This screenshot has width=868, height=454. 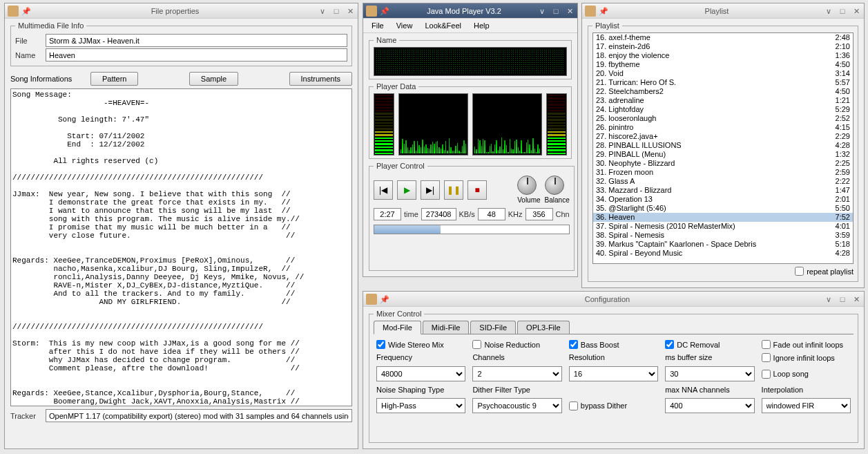 I want to click on name-field, so click(x=196, y=55).